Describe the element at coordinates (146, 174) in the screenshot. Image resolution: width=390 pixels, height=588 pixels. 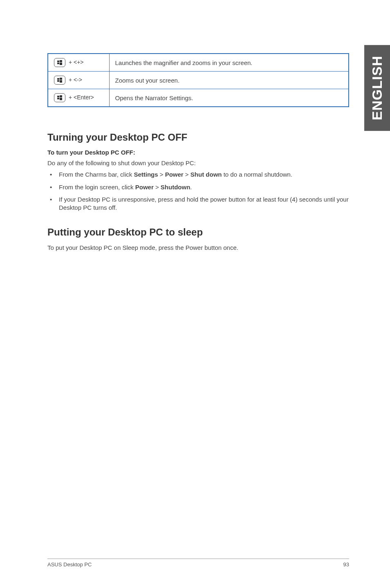
I see `text-bold: Settings` at that location.